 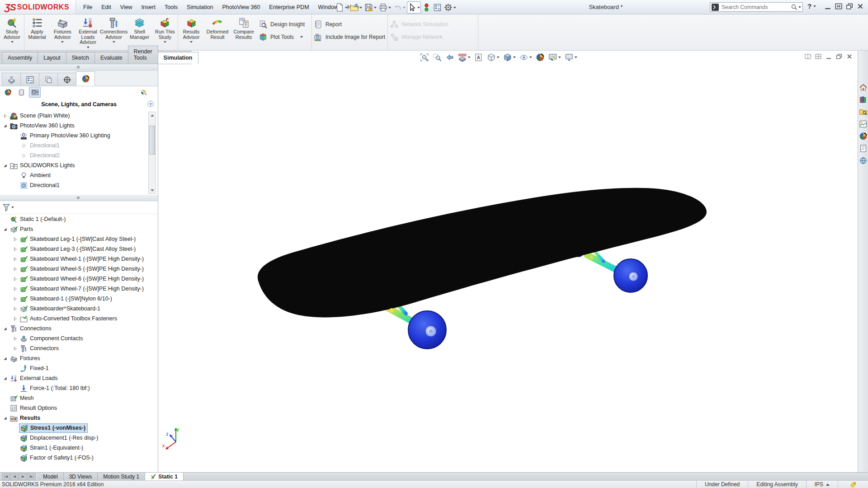 I want to click on study-tree-item-connectors: Connectors, so click(x=79, y=348).